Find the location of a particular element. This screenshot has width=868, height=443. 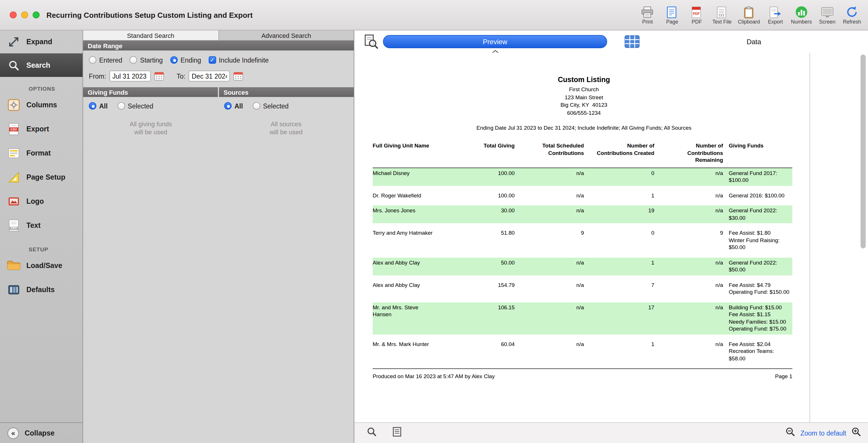

sidebar-item-export: CSV Export is located at coordinates (41, 129).